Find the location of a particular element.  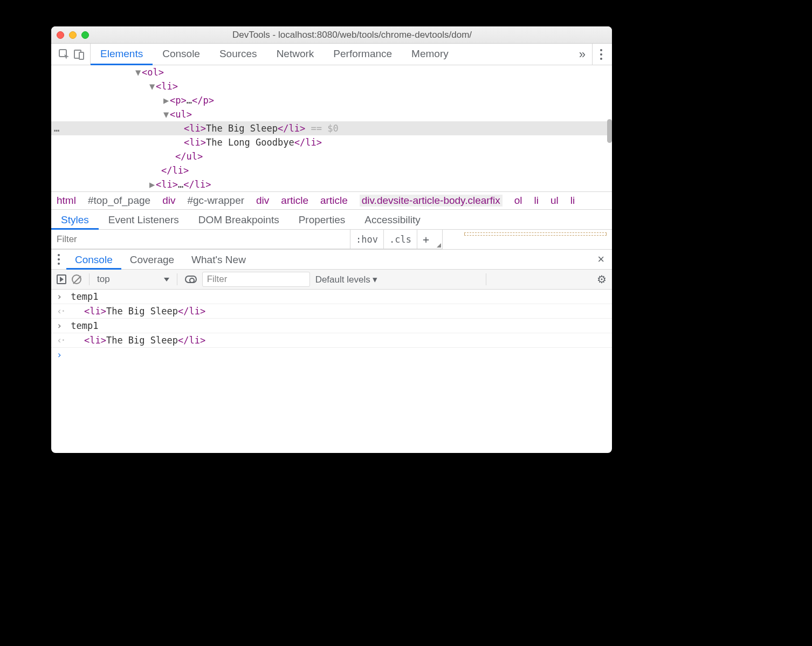

console-filter-input: Filter is located at coordinates (256, 279).